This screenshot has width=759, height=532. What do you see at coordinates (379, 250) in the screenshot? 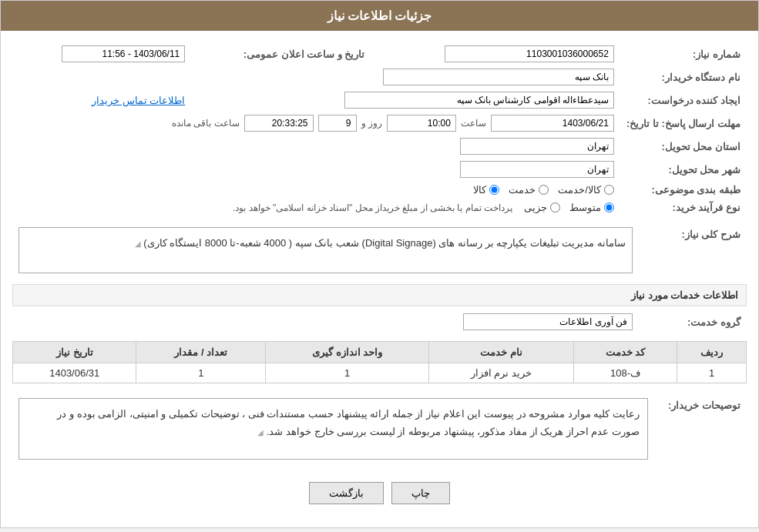
I see `sharh-kolli-table: شرح کلی نیاز: سامانه مدیریت تبلیغات یکپا…` at bounding box center [379, 250].